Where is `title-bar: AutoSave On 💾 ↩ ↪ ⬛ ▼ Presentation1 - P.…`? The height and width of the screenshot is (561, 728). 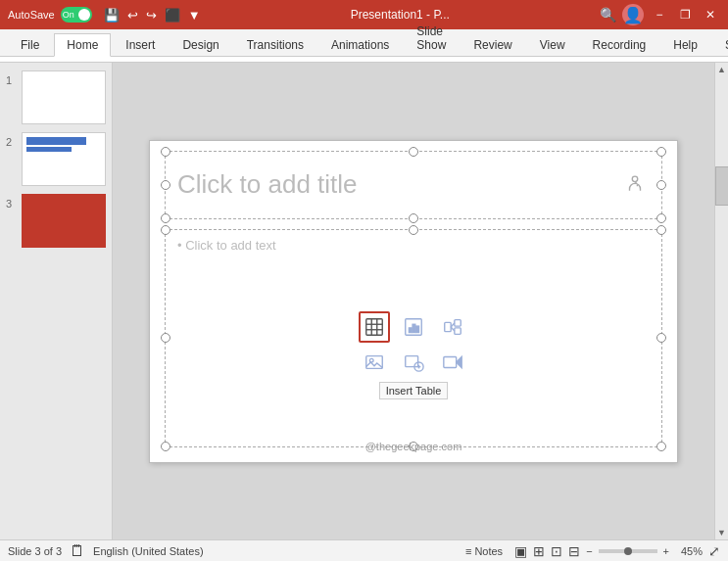
title-bar: AutoSave On 💾 ↩ ↪ ⬛ ▼ Presentation1 - P.… is located at coordinates (364, 15).